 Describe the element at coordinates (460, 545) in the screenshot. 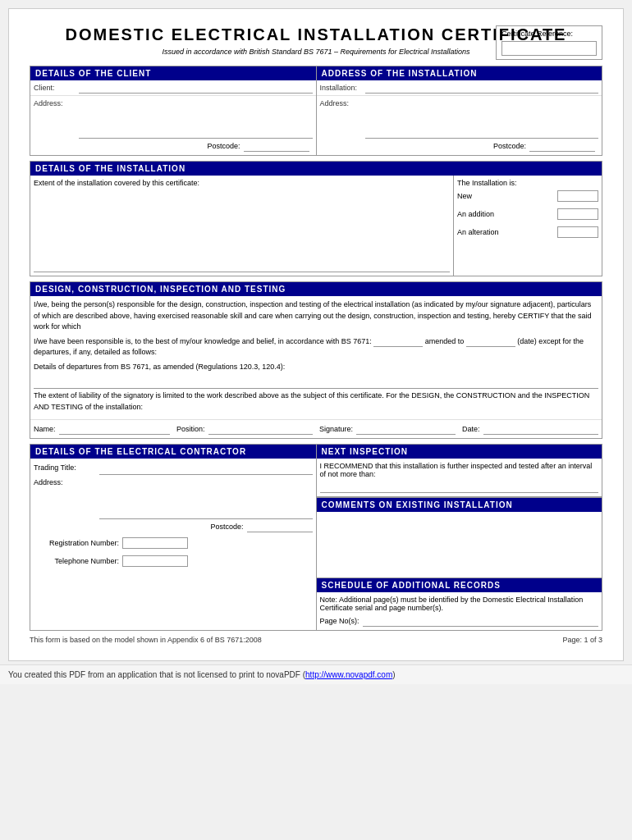

I see `comments-body` at that location.